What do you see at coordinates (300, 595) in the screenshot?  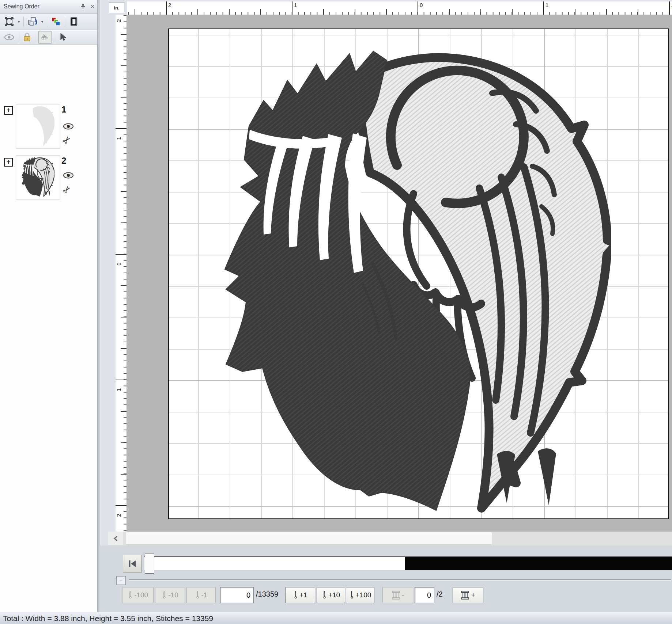 I see `stitch-forward-1-button: +1` at bounding box center [300, 595].